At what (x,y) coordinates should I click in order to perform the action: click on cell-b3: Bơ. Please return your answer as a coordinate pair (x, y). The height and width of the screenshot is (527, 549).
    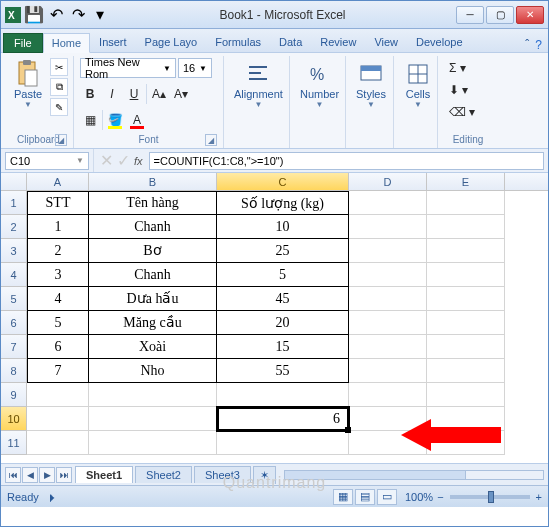
    Looking at the image, I should click on (153, 251).